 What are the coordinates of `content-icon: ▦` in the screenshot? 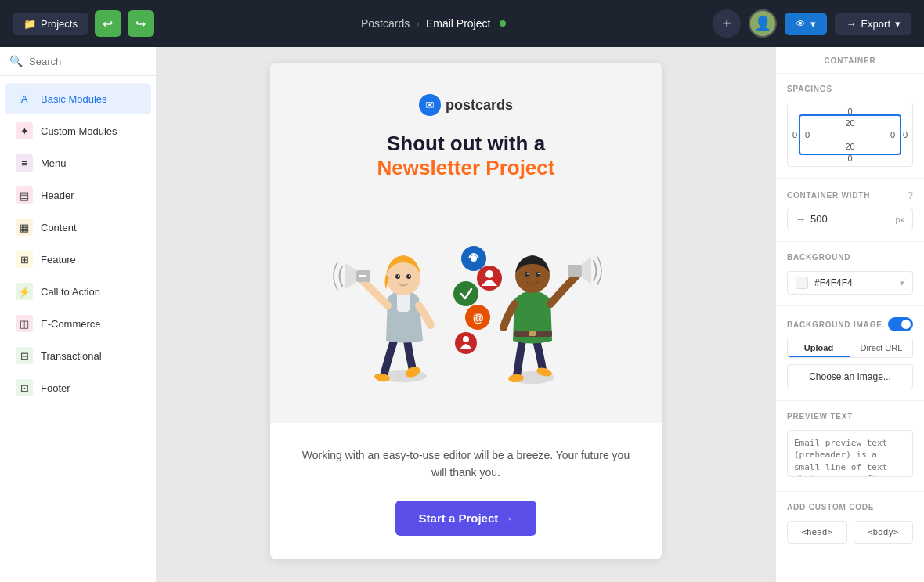 It's located at (24, 227).